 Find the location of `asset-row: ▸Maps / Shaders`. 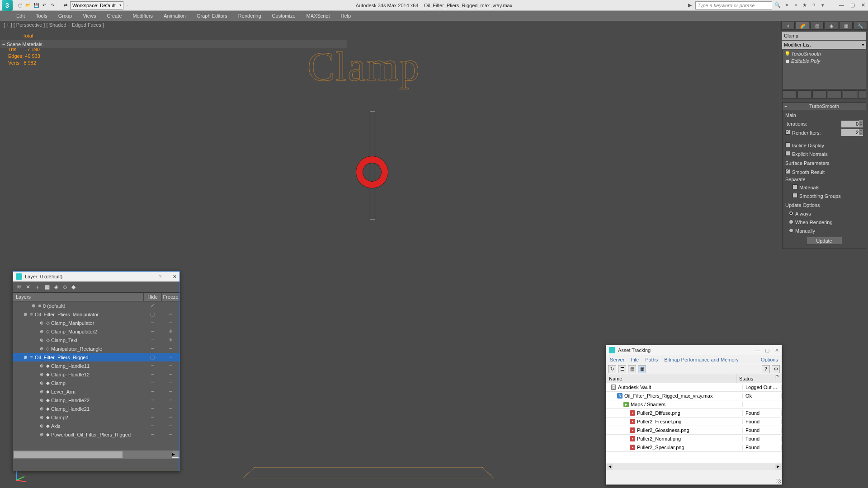

asset-row: ▸Maps / Shaders is located at coordinates (694, 405).